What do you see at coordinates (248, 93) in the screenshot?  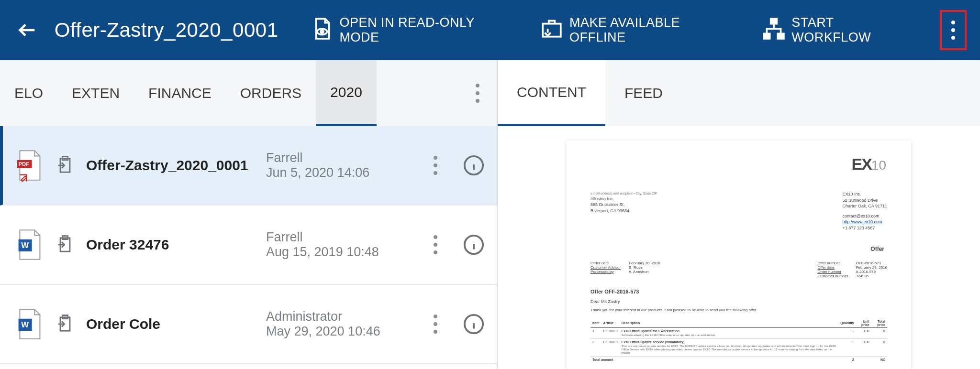 I see `breadcrumb-row: ELO EXTEN FINANCE ORDERS 2020` at bounding box center [248, 93].